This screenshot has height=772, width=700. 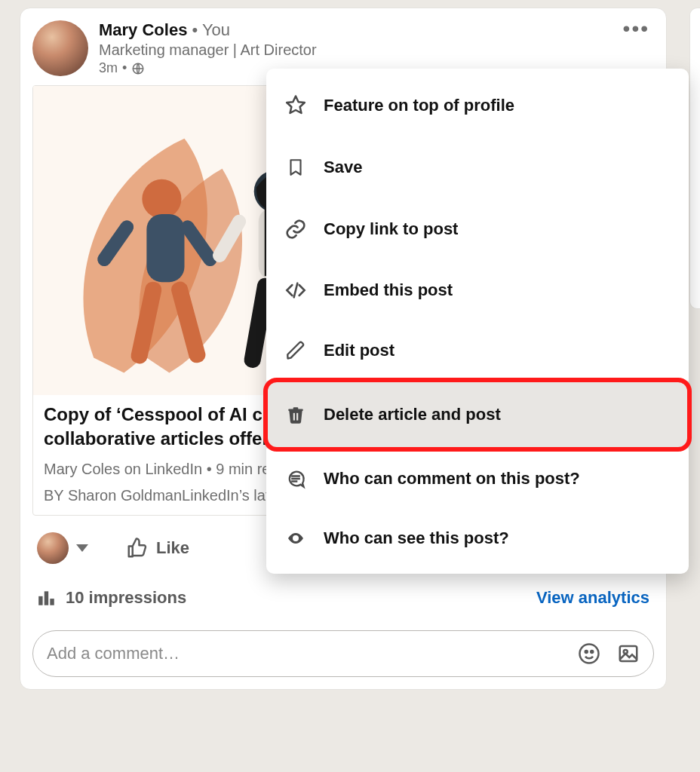 What do you see at coordinates (137, 548) in the screenshot?
I see `thumbs-up-icon` at bounding box center [137, 548].